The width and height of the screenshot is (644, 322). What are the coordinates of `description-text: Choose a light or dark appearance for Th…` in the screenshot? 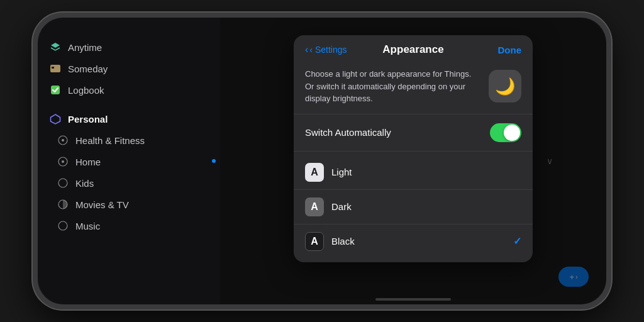 It's located at (393, 87).